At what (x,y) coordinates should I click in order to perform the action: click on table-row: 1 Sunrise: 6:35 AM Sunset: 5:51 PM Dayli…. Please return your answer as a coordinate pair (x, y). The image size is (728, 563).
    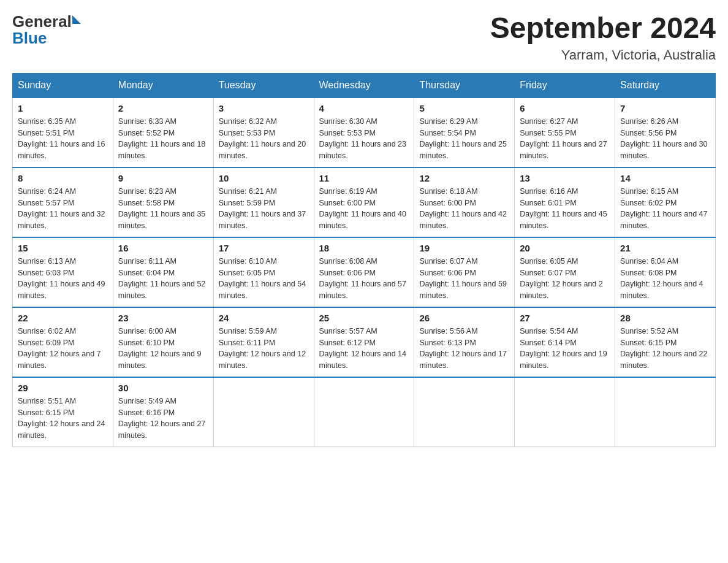
    Looking at the image, I should click on (63, 132).